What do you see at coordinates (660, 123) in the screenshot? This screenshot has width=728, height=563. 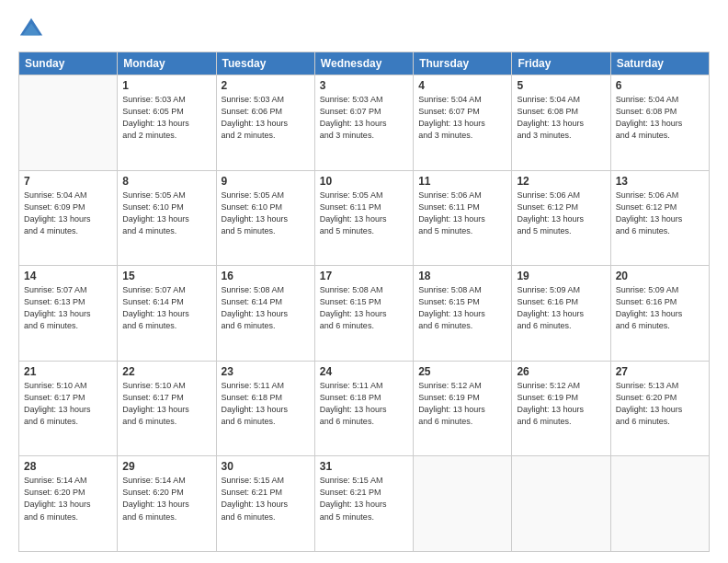 I see `calendar-cell: 6Sunrise: 5:04 AM Sunset: 6:08 PM Daylig…` at bounding box center [660, 123].